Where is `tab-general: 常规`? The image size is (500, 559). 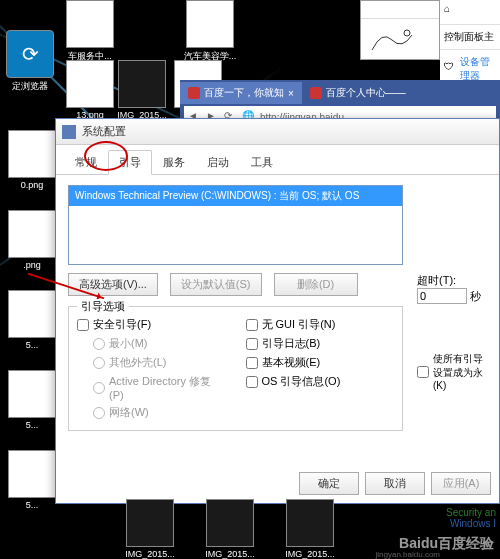 tab-general: 常规 is located at coordinates (86, 162).